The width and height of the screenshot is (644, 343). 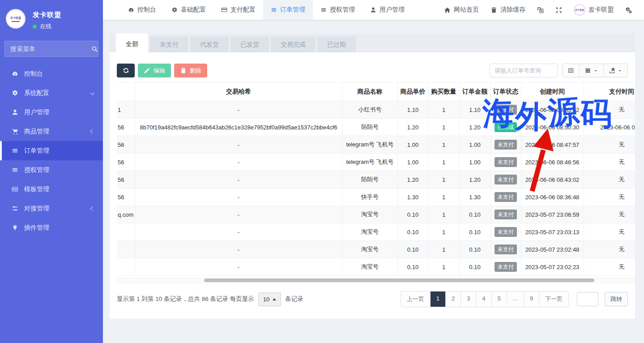 What do you see at coordinates (588, 299) in the screenshot?
I see `jump-page-input` at bounding box center [588, 299].